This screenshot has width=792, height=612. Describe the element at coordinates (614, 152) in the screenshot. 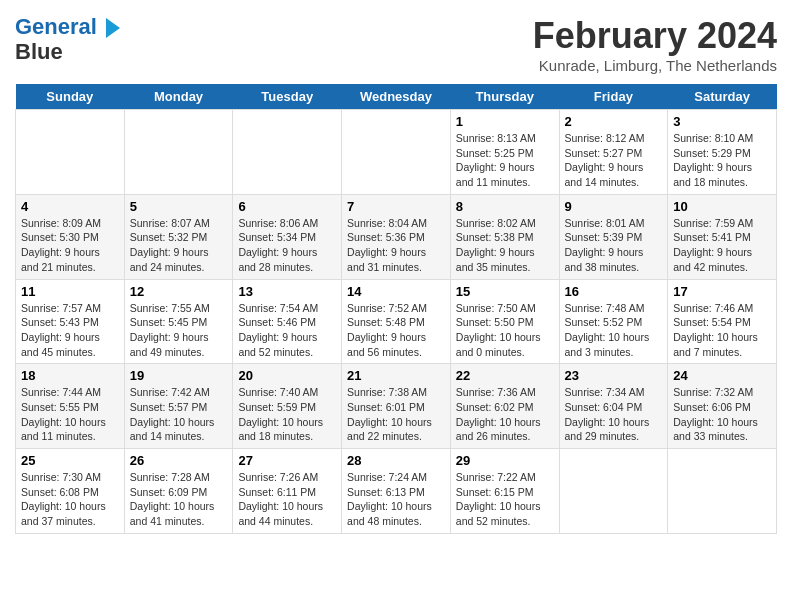

I see `day-cell: 2Sunrise: 8:12 AMSunset: 5:27 PMDaylight…` at that location.